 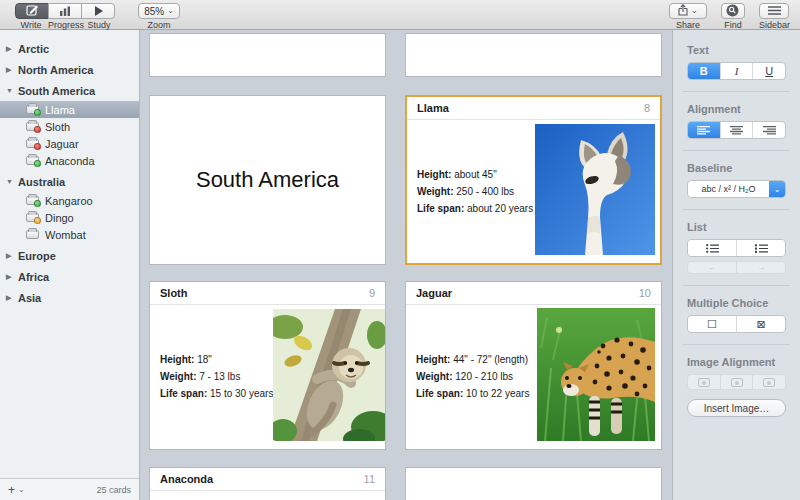 I want to click on status-dot-yellow, so click(x=38, y=220).